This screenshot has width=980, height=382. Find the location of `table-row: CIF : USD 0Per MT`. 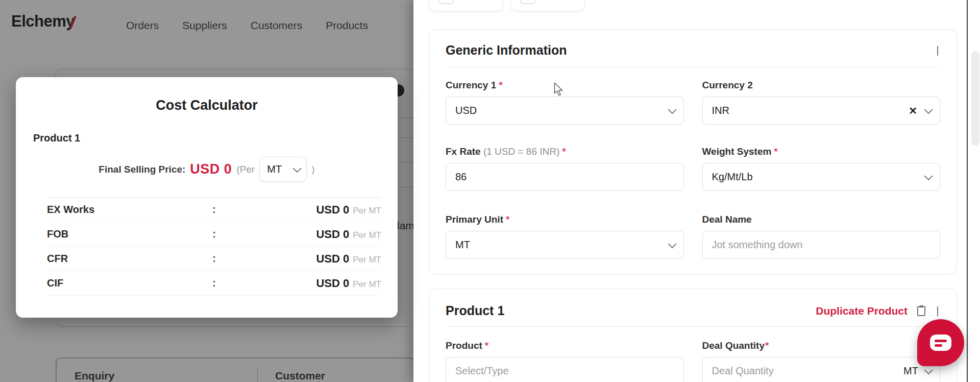

table-row: CIF : USD 0Per MT is located at coordinates (214, 283).